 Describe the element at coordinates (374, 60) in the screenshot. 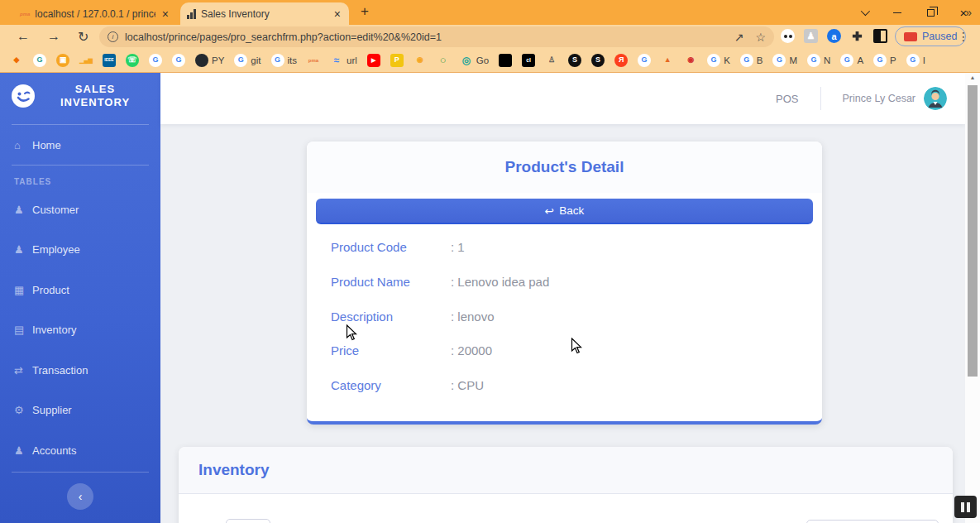

I see `bookmark-item: ▶` at that location.